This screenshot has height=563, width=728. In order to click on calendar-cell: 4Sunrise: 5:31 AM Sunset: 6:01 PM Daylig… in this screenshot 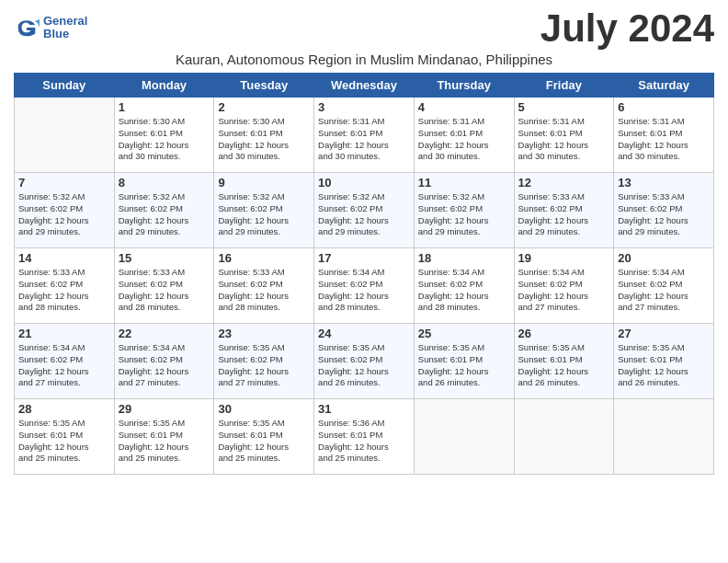, I will do `click(463, 135)`.